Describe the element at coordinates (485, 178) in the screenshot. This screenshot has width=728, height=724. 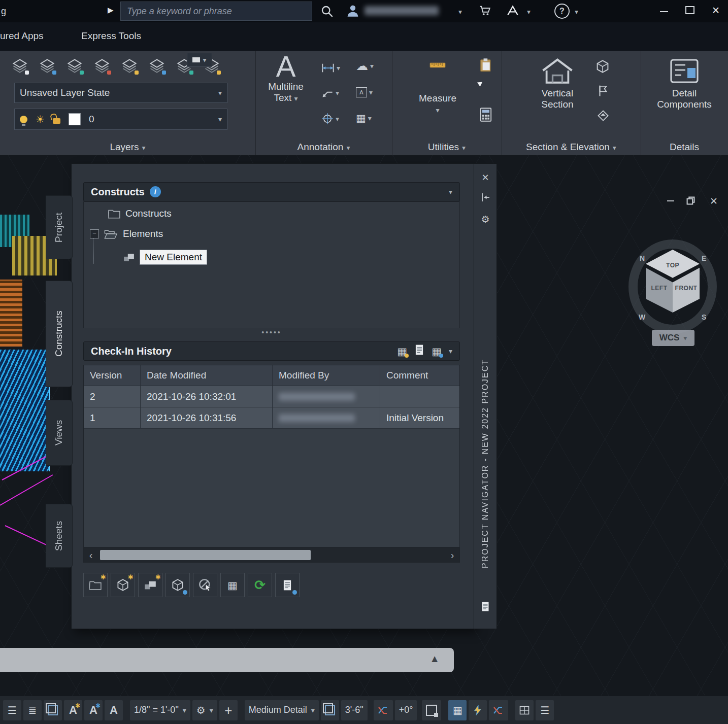
I see `palette-close-icon: ✕` at that location.